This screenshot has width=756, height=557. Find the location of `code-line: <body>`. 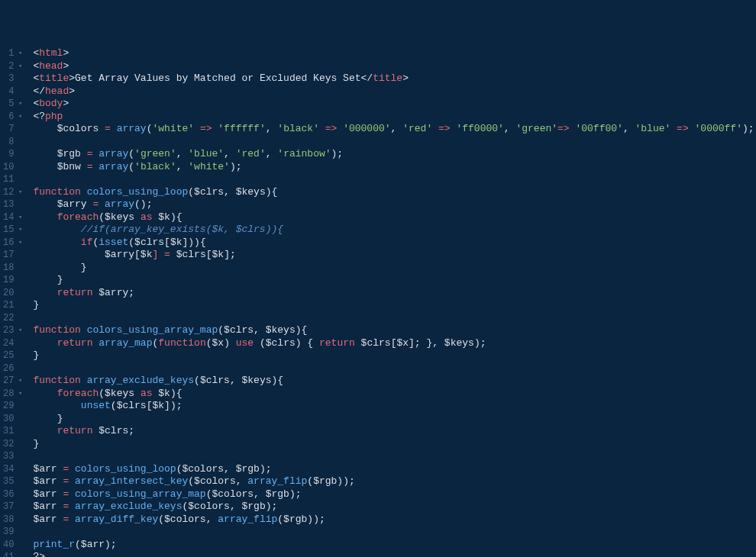

code-line: <body> is located at coordinates (394, 104).